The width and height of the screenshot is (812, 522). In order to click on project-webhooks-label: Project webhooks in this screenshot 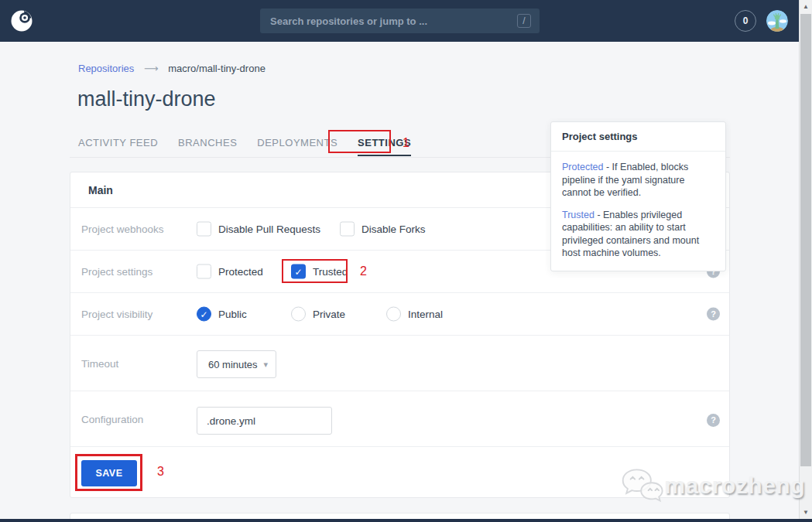, I will do `click(122, 229)`.